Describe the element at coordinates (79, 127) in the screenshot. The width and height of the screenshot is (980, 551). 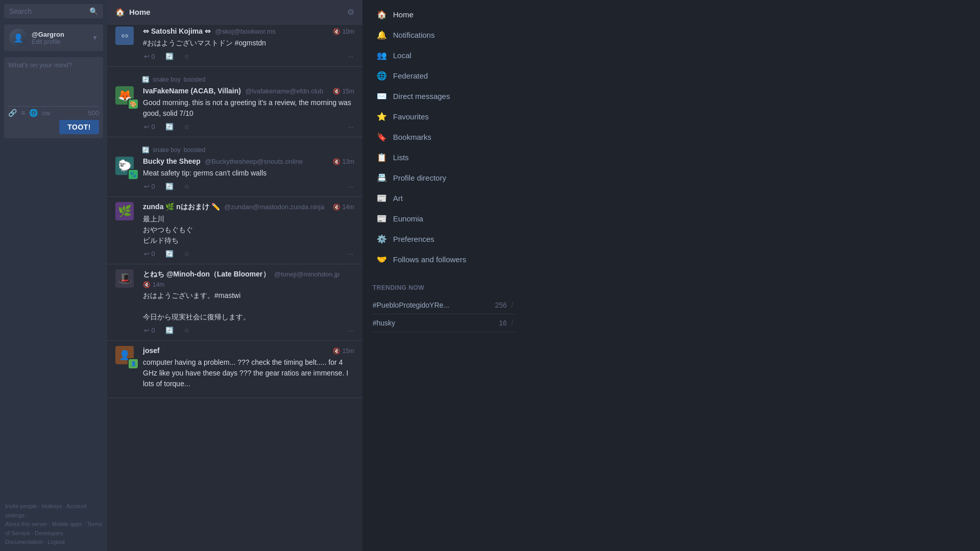
I see `toot-button: TOOT!` at that location.